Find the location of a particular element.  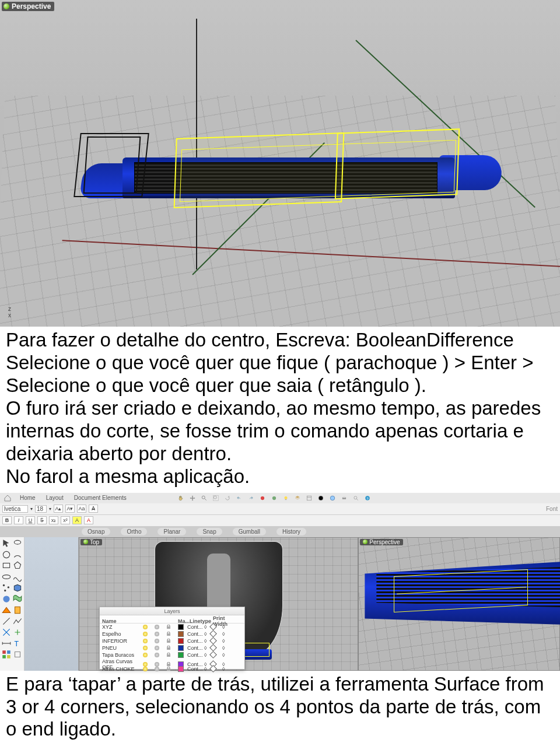

undo-icon is located at coordinates (239, 498).